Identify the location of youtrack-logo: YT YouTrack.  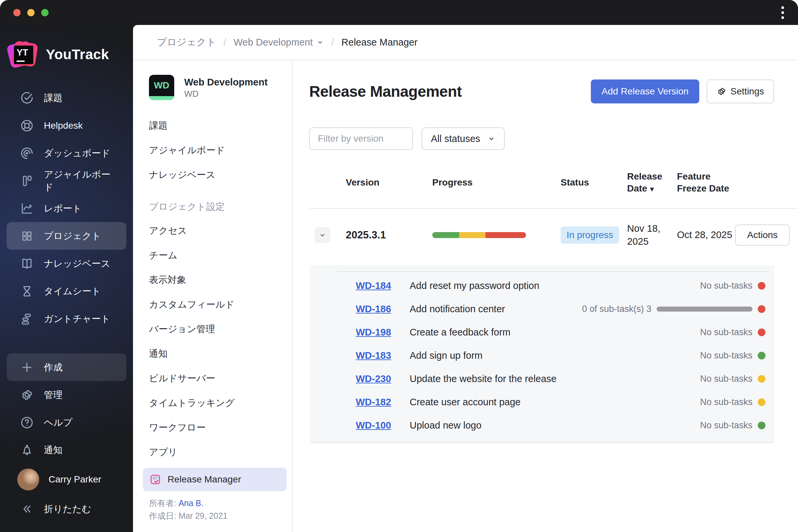
(66, 58).